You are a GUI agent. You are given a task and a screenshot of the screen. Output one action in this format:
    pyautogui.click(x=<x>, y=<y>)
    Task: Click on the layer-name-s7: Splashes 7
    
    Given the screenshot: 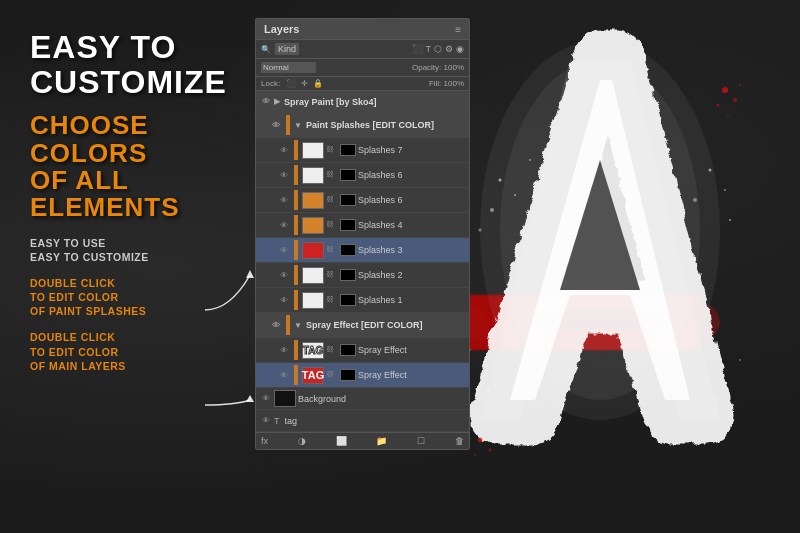 What is the action you would take?
    pyautogui.click(x=412, y=150)
    